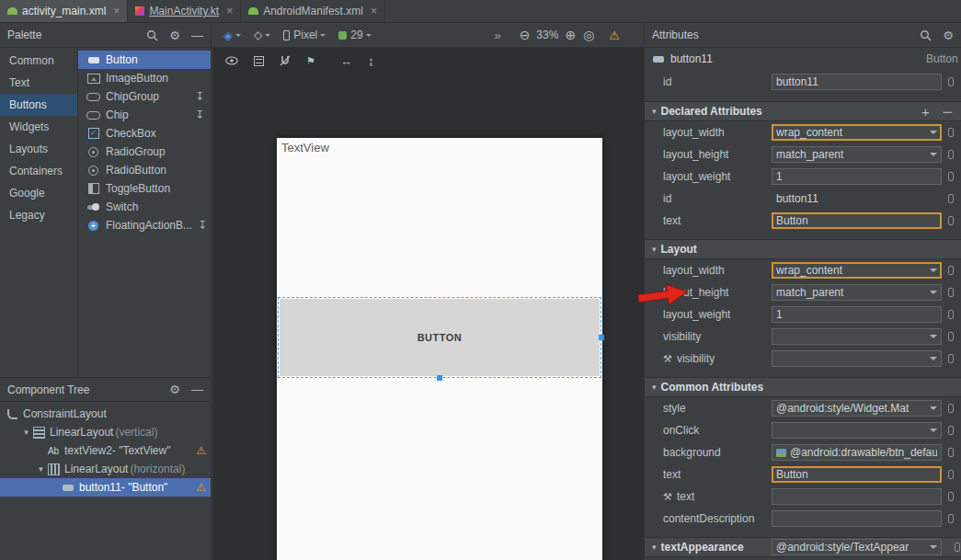 The image size is (961, 560). I want to click on palette-category-buttons: Buttons, so click(39, 105).